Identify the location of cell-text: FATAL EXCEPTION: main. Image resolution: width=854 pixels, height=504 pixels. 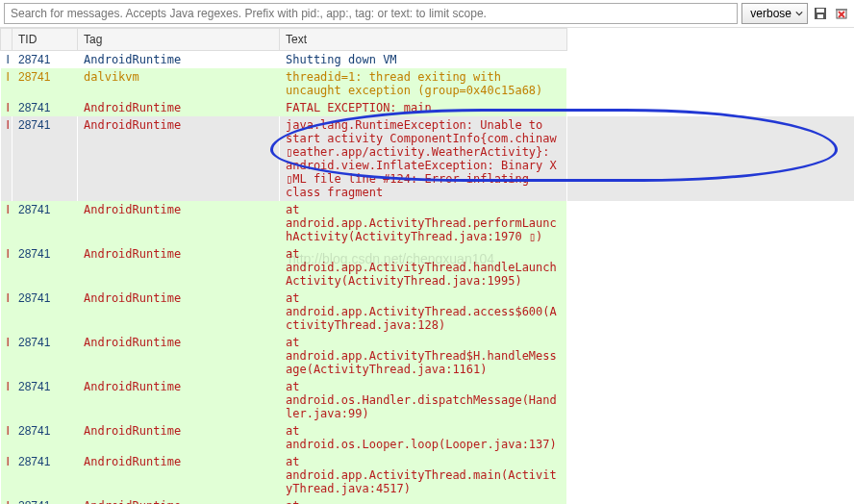
(423, 108).